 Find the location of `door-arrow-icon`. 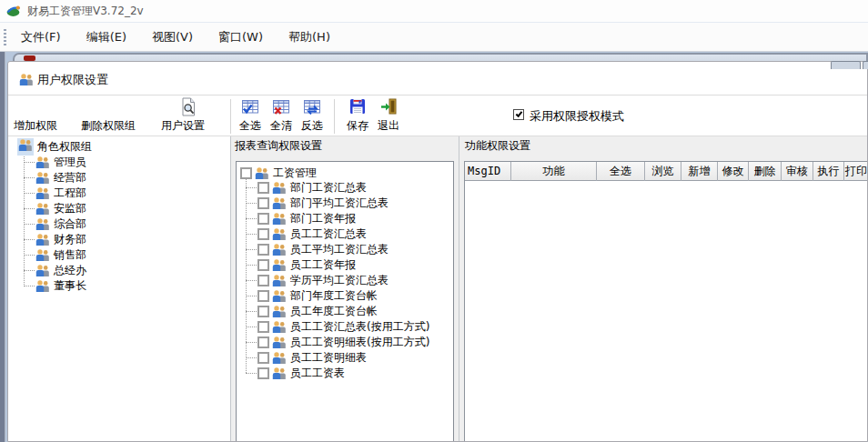

door-arrow-icon is located at coordinates (389, 106).